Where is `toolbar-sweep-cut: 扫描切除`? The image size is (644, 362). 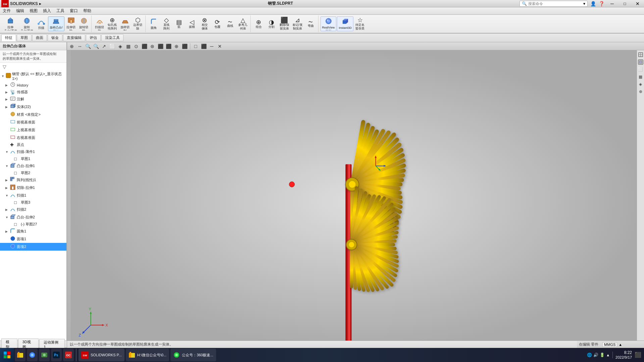 toolbar-sweep-cut: 扫描切除 is located at coordinates (100, 24).